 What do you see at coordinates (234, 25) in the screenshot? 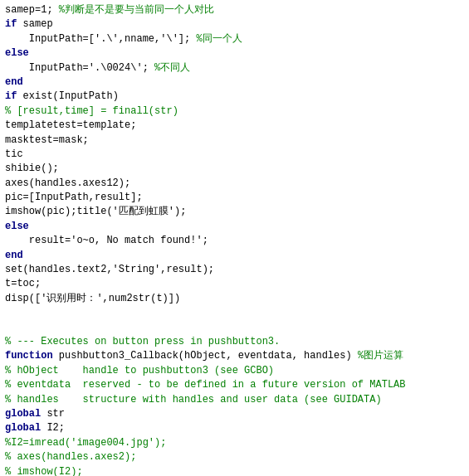
I see `code-line: if samep` at bounding box center [234, 25].